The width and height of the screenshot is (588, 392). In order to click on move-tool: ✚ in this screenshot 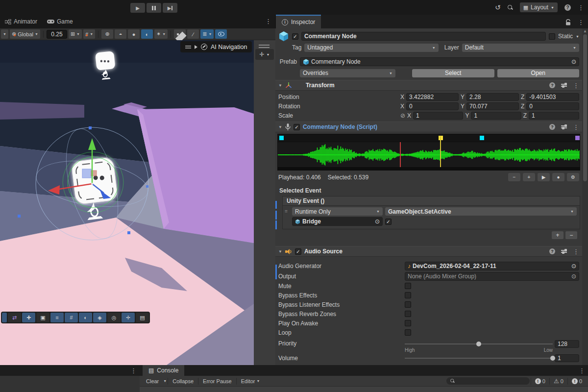, I will do `click(28, 318)`.